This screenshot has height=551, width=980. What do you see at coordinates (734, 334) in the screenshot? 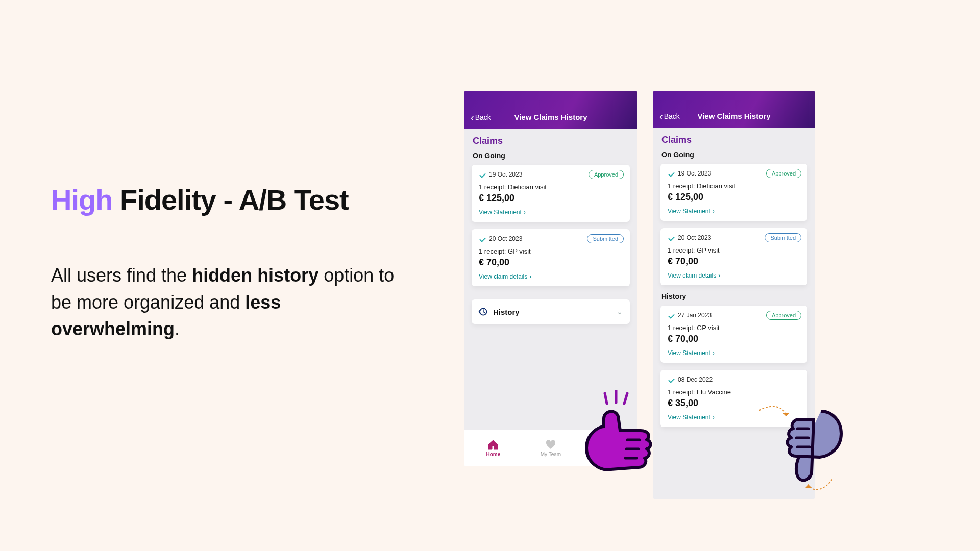
I see `claim-card: 27 Jan 2023 Approved 1 receipt: GP visit…` at bounding box center [734, 334].